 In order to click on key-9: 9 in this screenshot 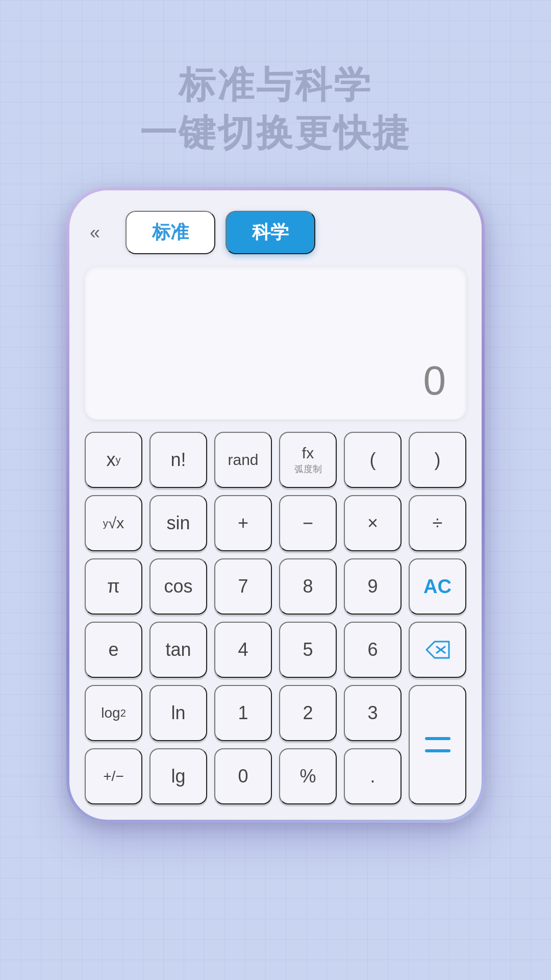, I will do `click(372, 586)`.